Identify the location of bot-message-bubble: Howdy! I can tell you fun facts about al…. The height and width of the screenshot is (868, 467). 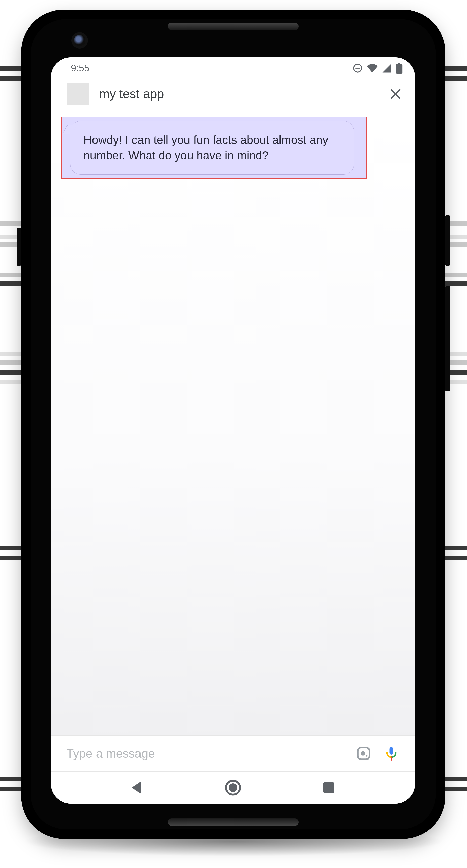
(212, 148).